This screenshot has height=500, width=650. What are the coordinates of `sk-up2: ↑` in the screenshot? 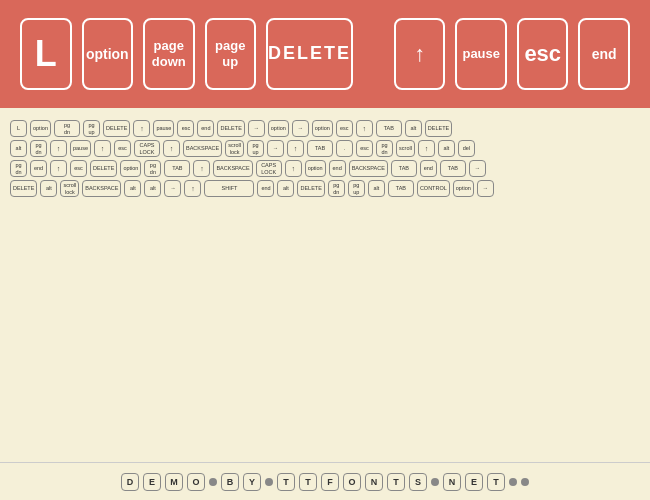 It's located at (364, 128).